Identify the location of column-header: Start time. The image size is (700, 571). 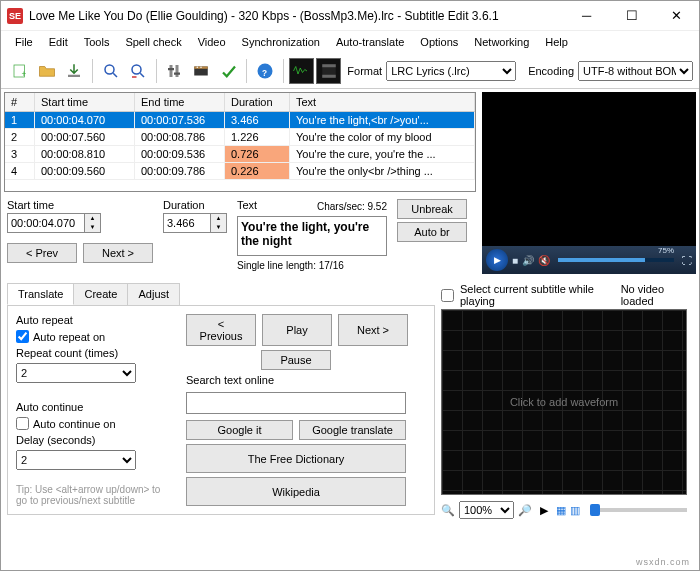
(85, 102).